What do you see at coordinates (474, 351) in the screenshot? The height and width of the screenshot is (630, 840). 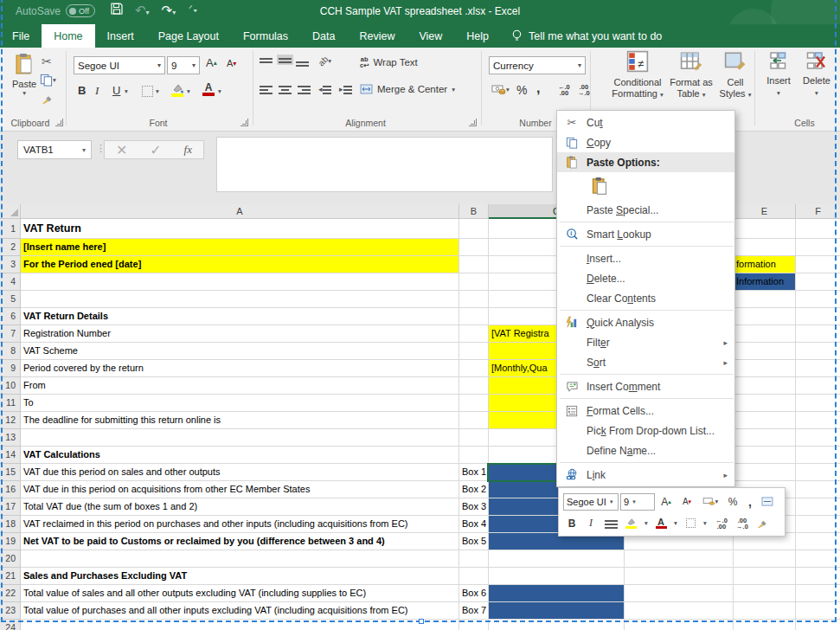 I see `cell-B8` at bounding box center [474, 351].